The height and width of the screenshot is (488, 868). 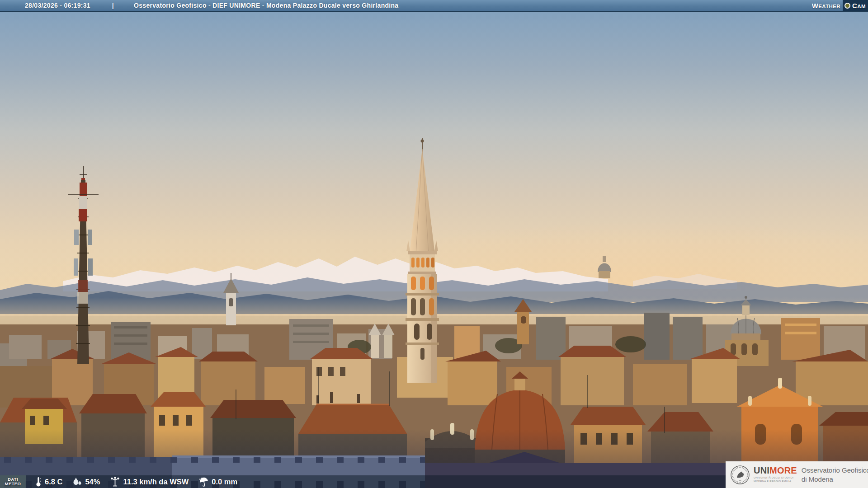 I want to click on tree, so click(x=631, y=344).